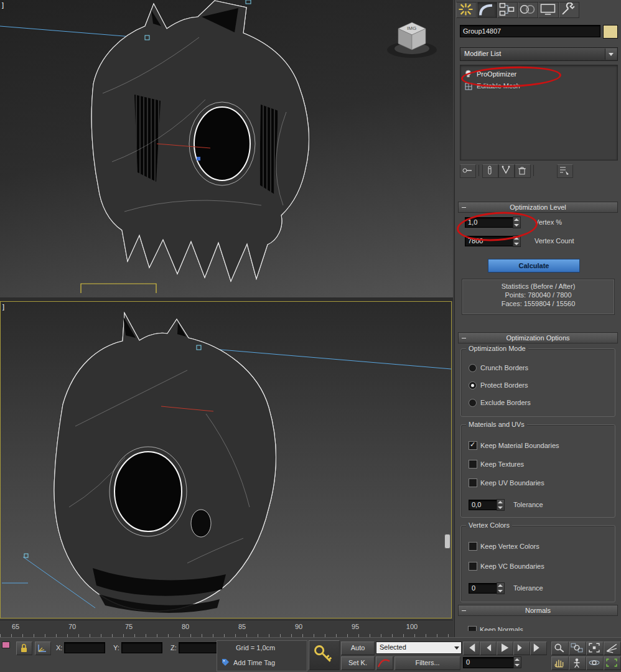 This screenshot has width=621, height=672. Describe the element at coordinates (577, 648) in the screenshot. I see `zoom-all-button` at that location.